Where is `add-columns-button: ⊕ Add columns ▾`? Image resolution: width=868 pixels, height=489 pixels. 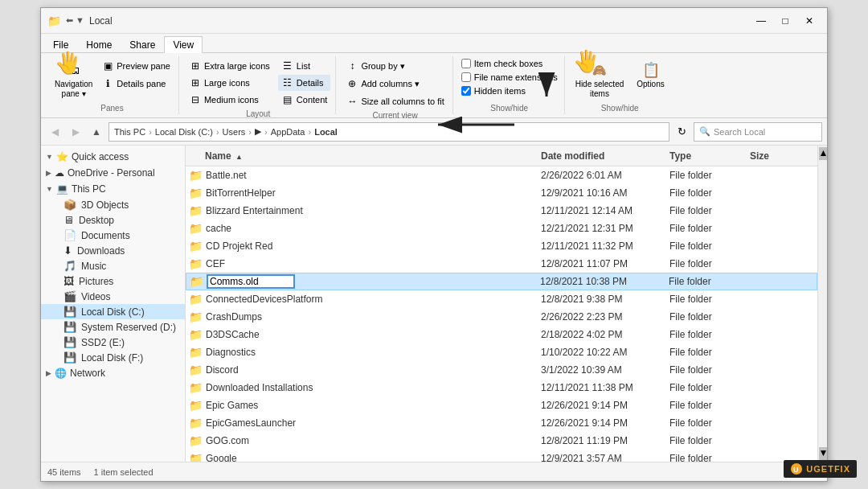
add-columns-button: ⊕ Add columns ▾ is located at coordinates (383, 84).